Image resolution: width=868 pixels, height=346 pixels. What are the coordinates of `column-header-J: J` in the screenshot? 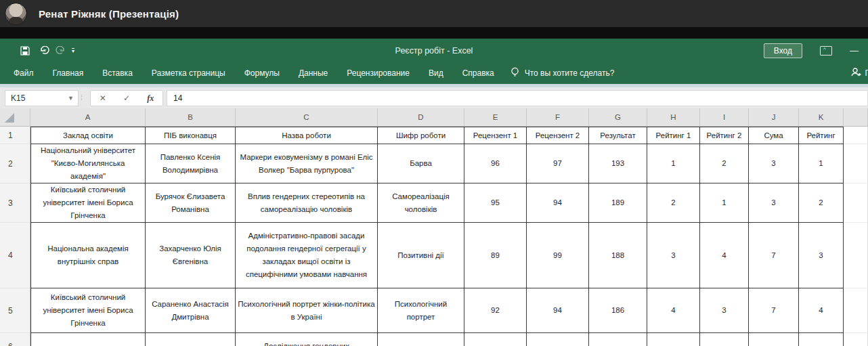 It's located at (774, 117).